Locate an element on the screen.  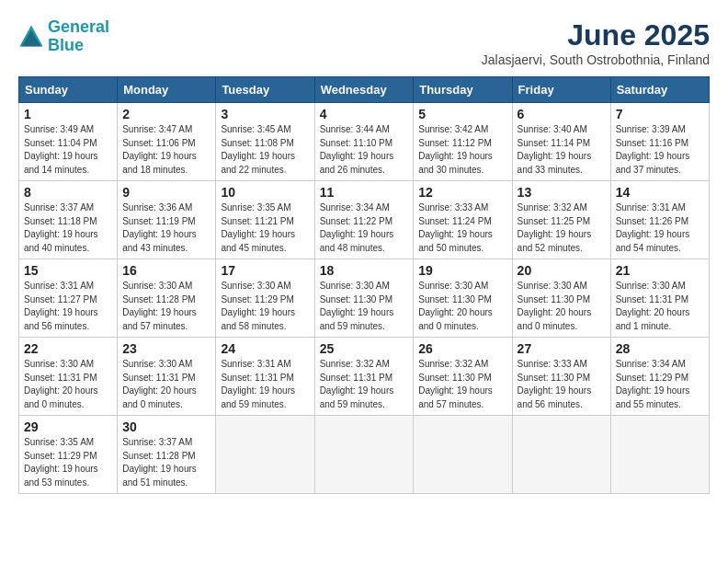
day-number: 16 is located at coordinates (166, 270).